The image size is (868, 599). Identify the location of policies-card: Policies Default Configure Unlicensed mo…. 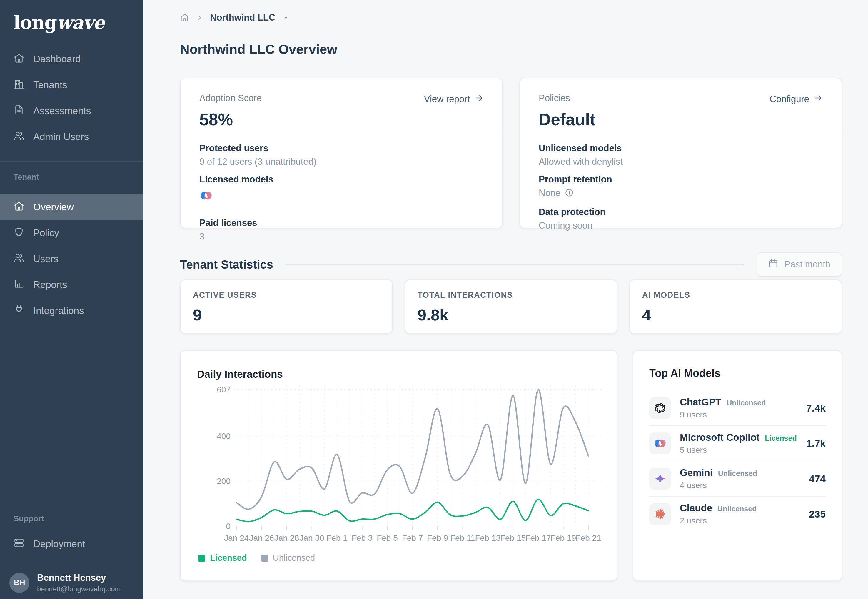
(680, 153).